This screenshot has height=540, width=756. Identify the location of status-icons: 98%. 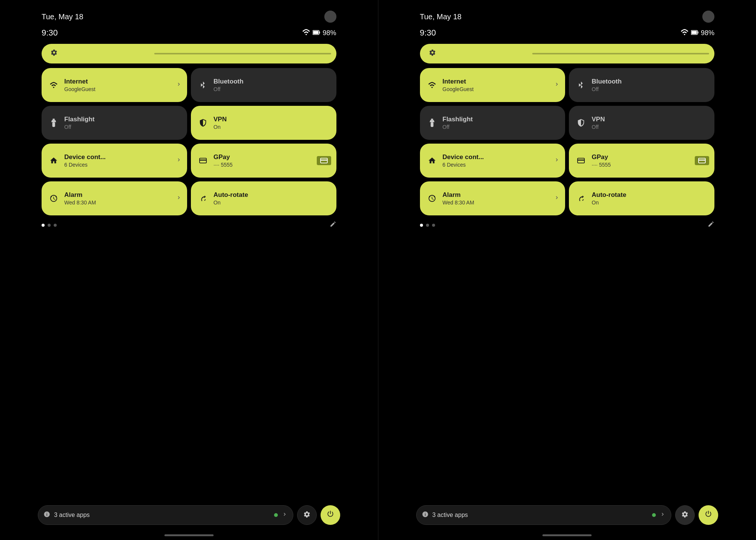
(697, 33).